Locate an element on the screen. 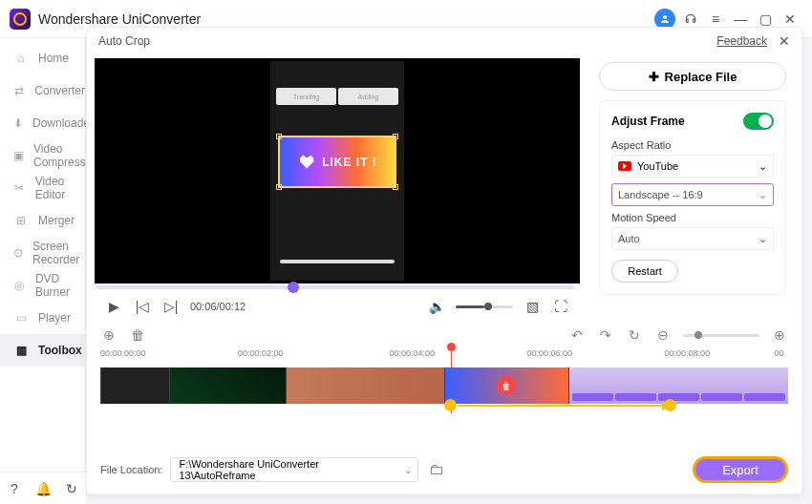 The width and height of the screenshot is (812, 504). sidebar-item-player: ▭Player is located at coordinates (42, 318).